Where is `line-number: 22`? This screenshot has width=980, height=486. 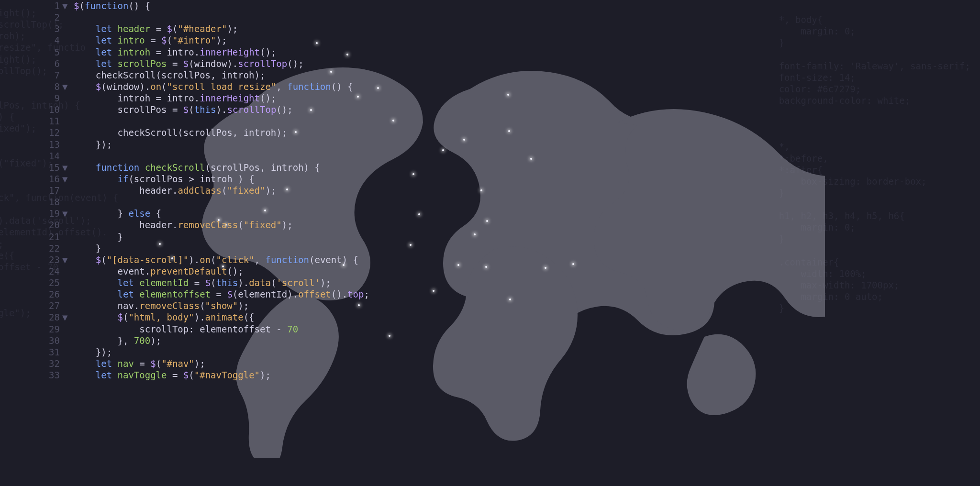 line-number: 22 is located at coordinates (33, 248).